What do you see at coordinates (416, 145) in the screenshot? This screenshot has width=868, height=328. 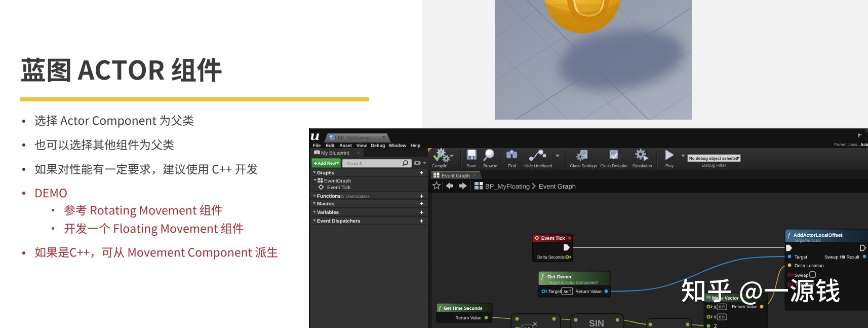 I see `svg-text: Help` at bounding box center [416, 145].